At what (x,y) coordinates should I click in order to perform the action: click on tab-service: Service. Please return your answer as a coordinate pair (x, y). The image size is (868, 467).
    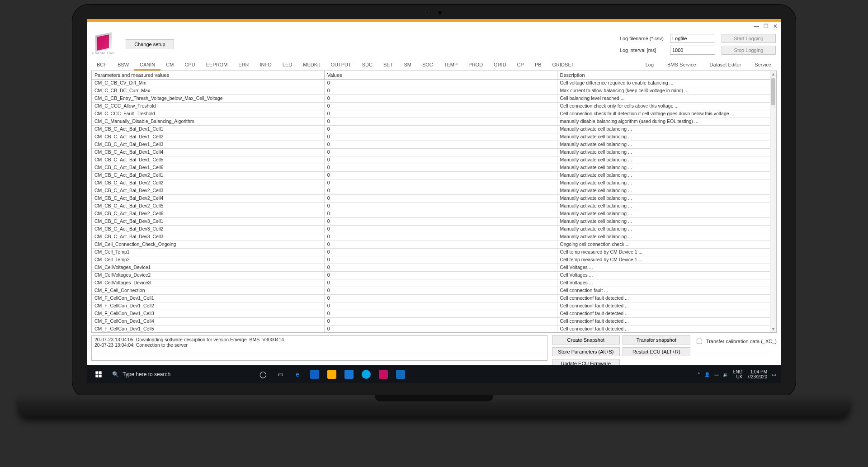
    Looking at the image, I should click on (763, 65).